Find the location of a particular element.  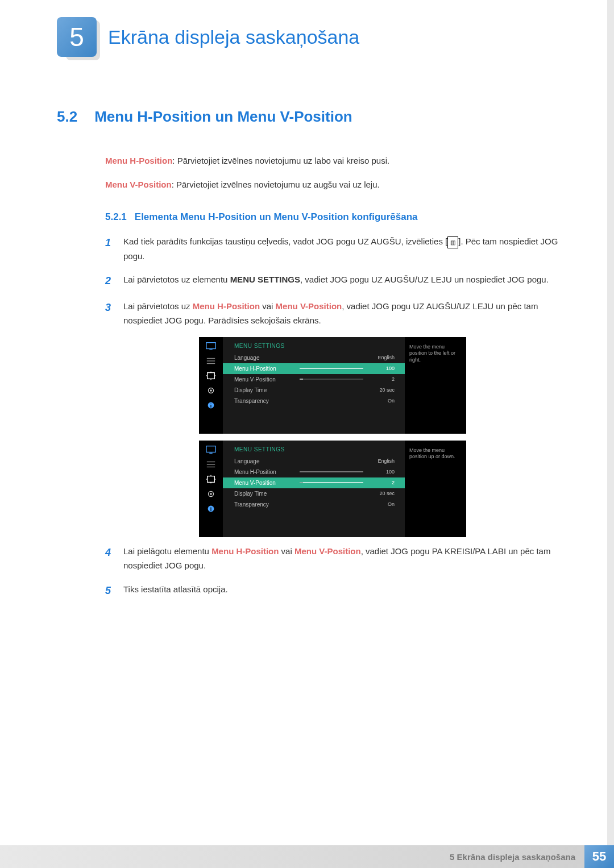

osd-help: Move the menu position up or down. is located at coordinates (435, 489).